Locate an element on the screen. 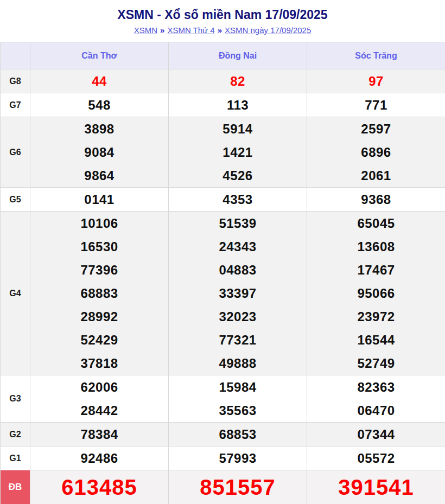  prize-value: 771 is located at coordinates (376, 105).